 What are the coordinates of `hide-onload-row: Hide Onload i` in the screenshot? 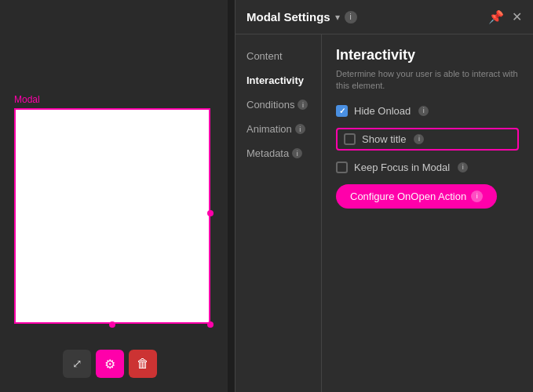 It's located at (427, 111).